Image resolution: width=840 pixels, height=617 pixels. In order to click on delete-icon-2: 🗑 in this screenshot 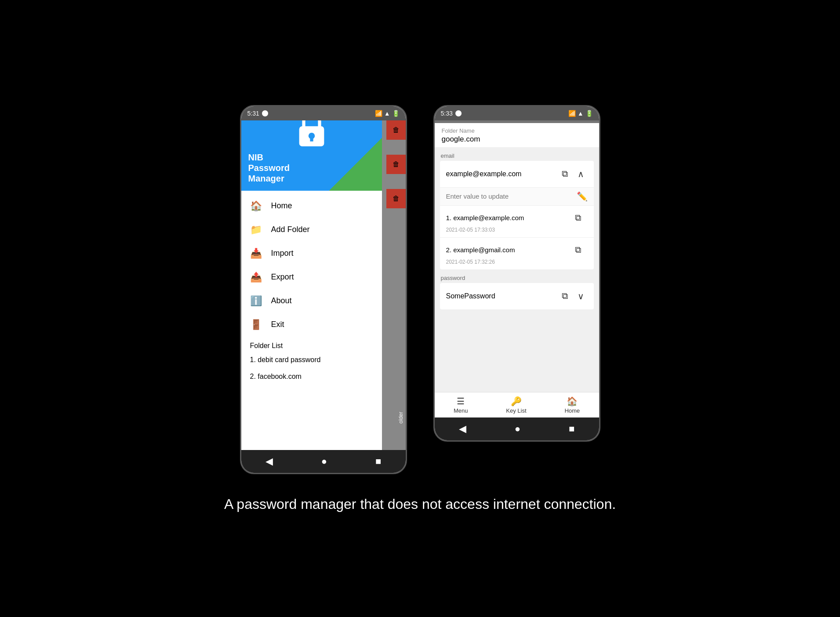, I will do `click(396, 164)`.